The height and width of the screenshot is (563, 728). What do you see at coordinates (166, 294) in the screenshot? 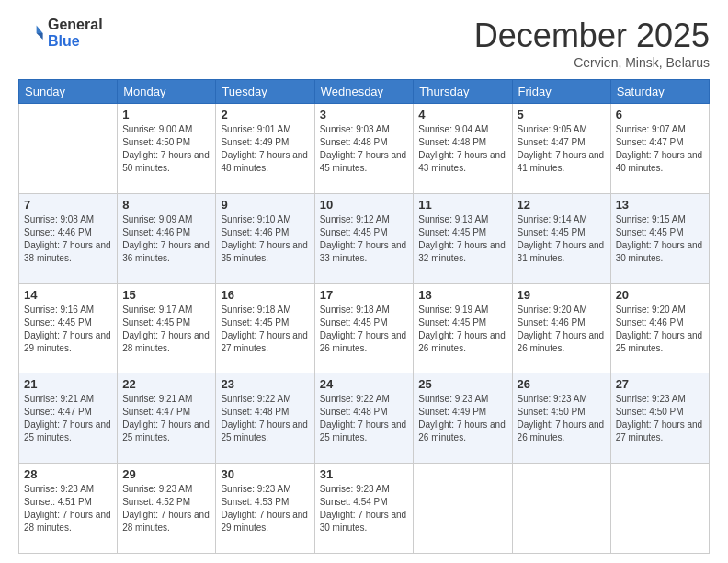
I see `day-number: 15` at bounding box center [166, 294].